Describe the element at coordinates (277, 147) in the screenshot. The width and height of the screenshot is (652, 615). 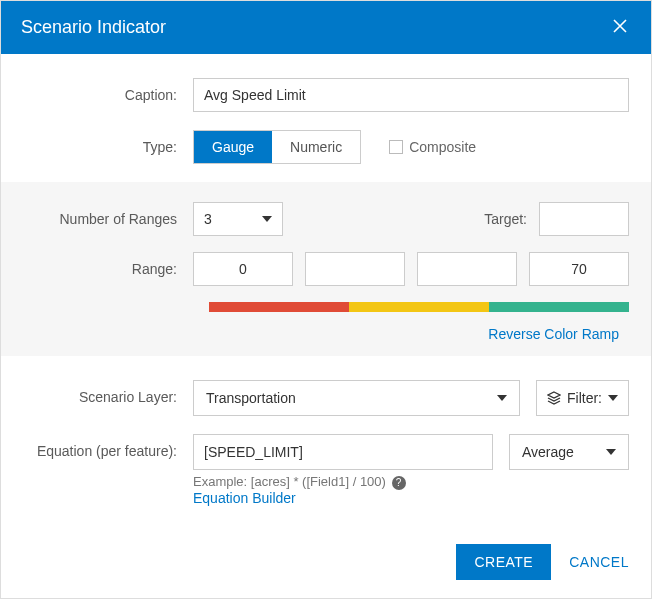
I see `type-toggle-group: Gauge Numeric` at that location.